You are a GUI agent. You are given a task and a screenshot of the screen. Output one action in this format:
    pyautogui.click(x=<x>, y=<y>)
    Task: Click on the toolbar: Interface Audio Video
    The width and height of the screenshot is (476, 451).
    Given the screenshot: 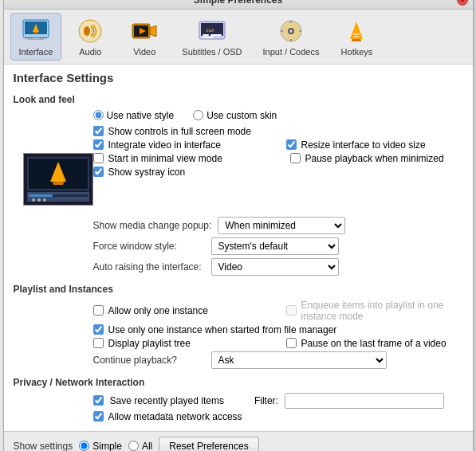 What is the action you would take?
    pyautogui.click(x=238, y=37)
    